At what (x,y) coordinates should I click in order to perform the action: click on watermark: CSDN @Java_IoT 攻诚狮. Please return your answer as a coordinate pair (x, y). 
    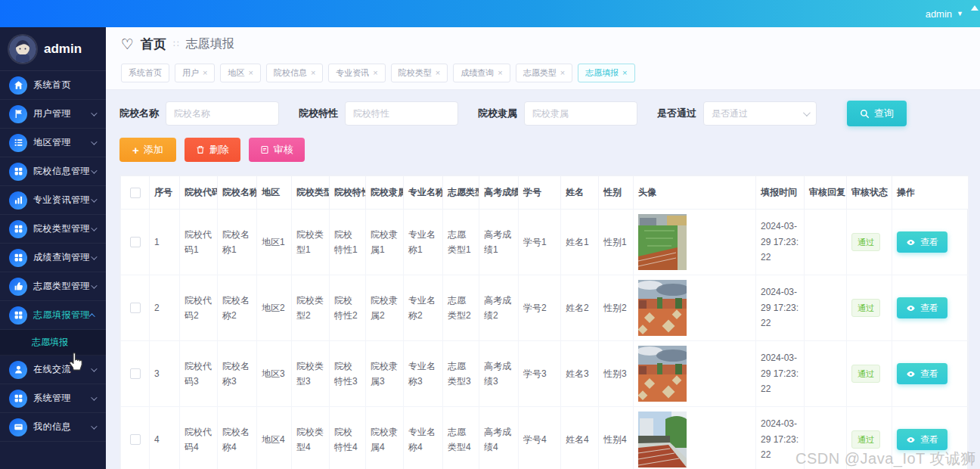
    Looking at the image, I should click on (886, 458).